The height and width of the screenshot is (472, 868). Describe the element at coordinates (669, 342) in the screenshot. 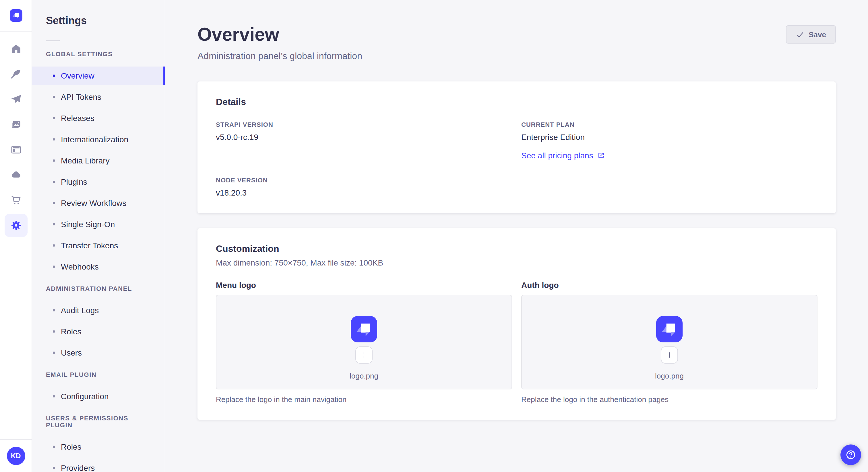

I see `auth-logo-field: Auth logo` at that location.